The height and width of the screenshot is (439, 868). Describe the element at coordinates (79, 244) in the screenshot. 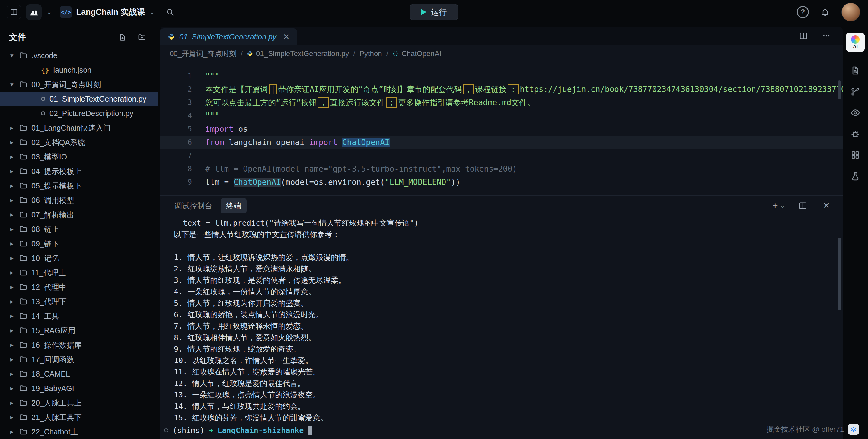

I see `tree-folder-item: ▸09_链下` at that location.